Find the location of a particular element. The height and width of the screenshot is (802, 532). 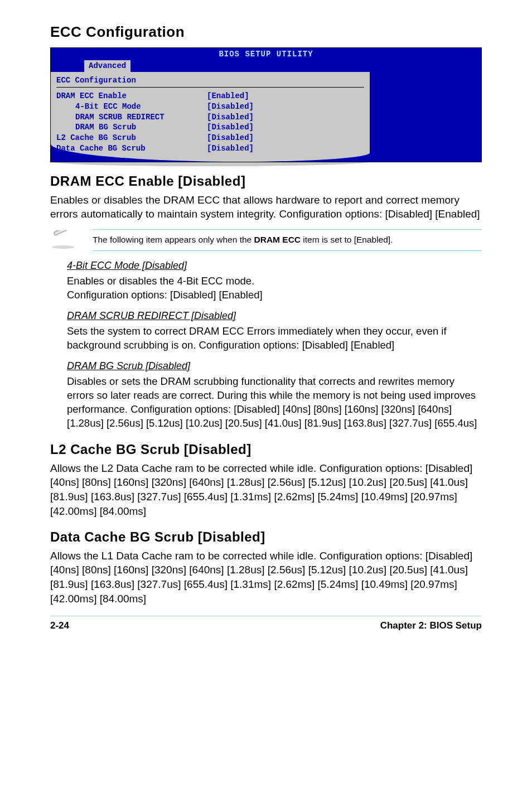

subitem-4bit-ecc: 4-Bit ECC Mode [Disabled] Enables or dis… is located at coordinates (266, 281).